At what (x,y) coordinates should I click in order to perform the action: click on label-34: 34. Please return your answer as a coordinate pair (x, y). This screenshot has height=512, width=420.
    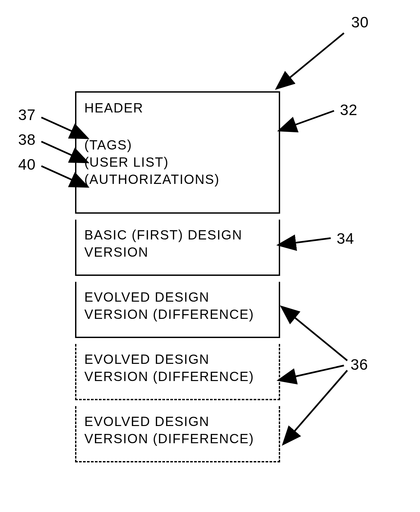
    Looking at the image, I should click on (345, 238).